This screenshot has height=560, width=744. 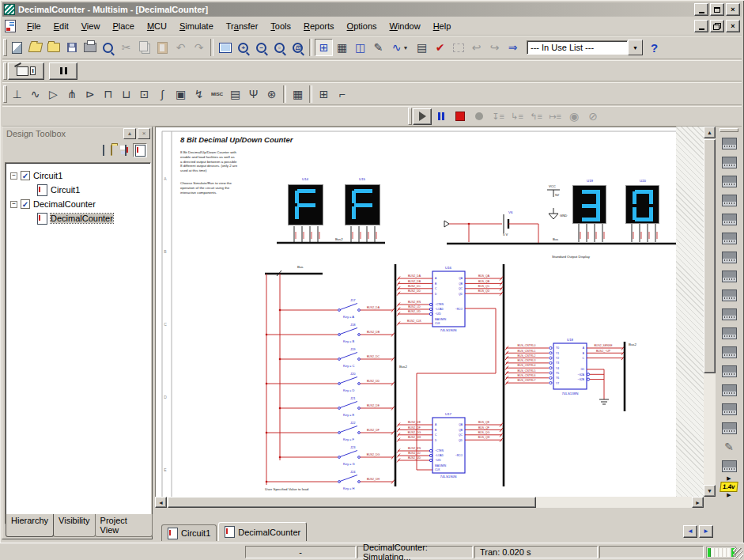 I want to click on tab-scroll-right-button: ►, so click(x=706, y=532).